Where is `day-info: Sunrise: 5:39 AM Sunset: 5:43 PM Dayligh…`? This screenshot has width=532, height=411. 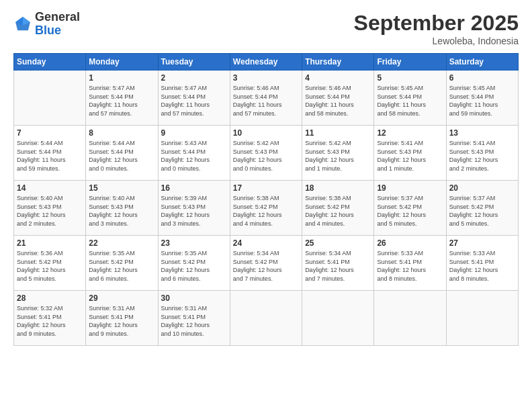
day-info: Sunrise: 5:39 AM Sunset: 5:43 PM Dayligh… is located at coordinates (194, 211).